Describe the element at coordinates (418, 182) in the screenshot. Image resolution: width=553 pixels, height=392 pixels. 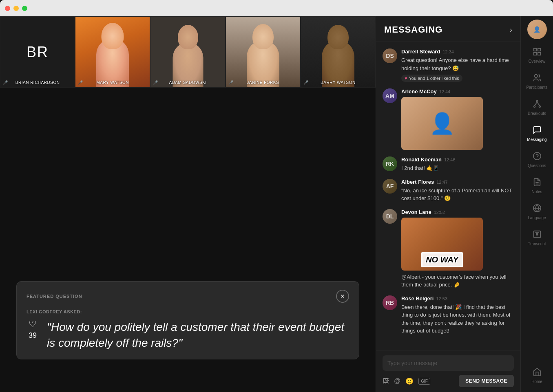
I see `message-author: Albert Flores` at that location.